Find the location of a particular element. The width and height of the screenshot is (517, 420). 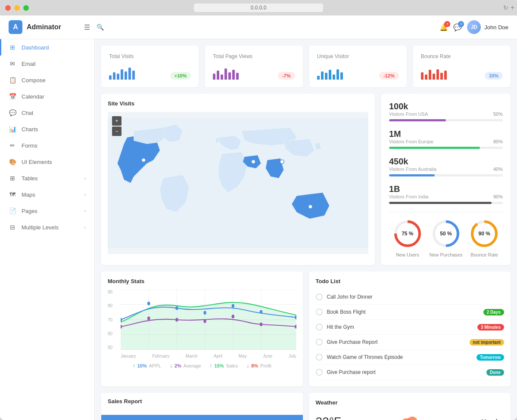

australia-label: Visitors From Australia is located at coordinates (413, 169).